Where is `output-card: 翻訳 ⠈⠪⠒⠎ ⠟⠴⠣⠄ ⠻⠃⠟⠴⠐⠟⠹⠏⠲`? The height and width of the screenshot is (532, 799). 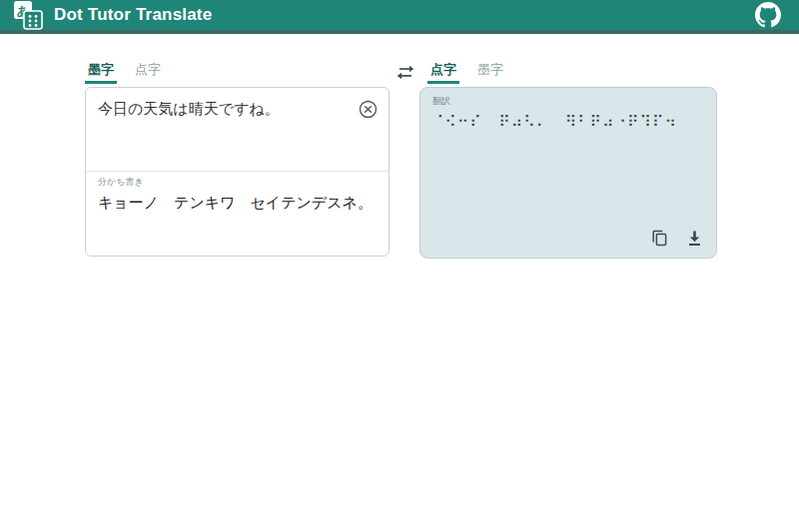
output-card: 翻訳 ⠈⠪⠒⠎ ⠟⠴⠣⠄ ⠻⠃⠟⠴⠐⠟⠹⠏⠲ is located at coordinates (568, 173).